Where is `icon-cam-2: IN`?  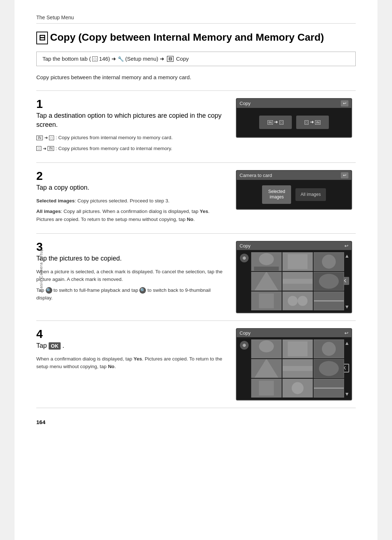 icon-cam-2: IN is located at coordinates (51, 148).